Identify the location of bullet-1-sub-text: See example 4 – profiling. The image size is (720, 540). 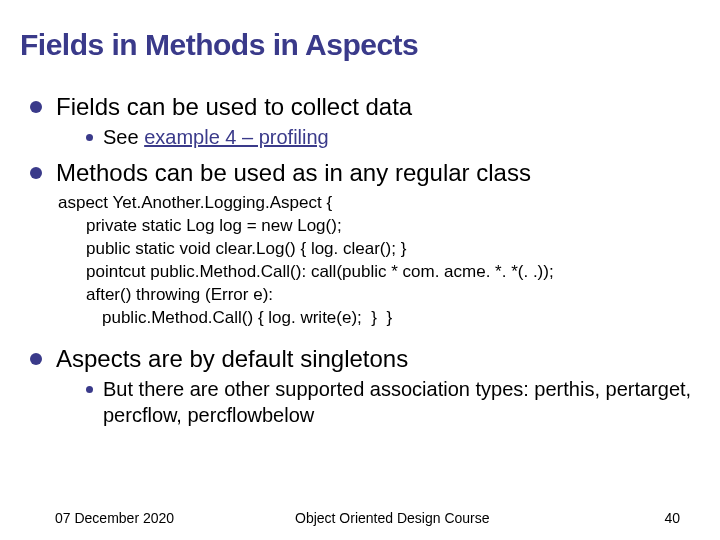
(216, 137).